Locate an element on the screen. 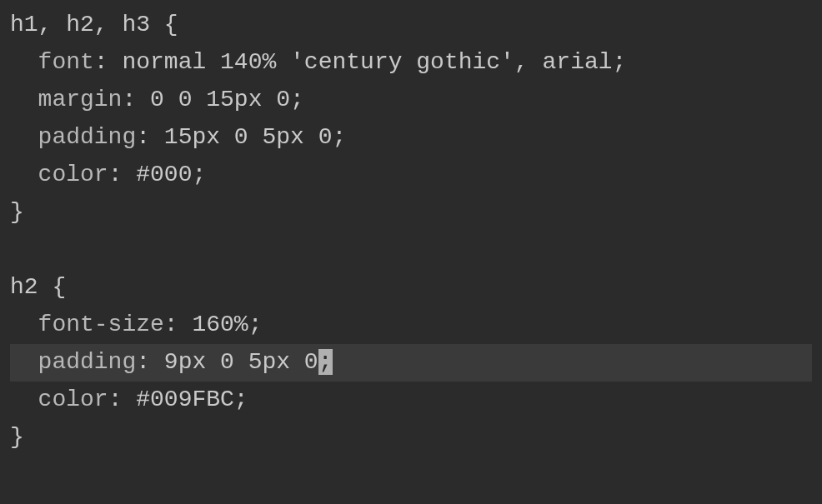 Image resolution: width=822 pixels, height=504 pixels. css-value: 9px 0 5px 0 is located at coordinates (242, 362).